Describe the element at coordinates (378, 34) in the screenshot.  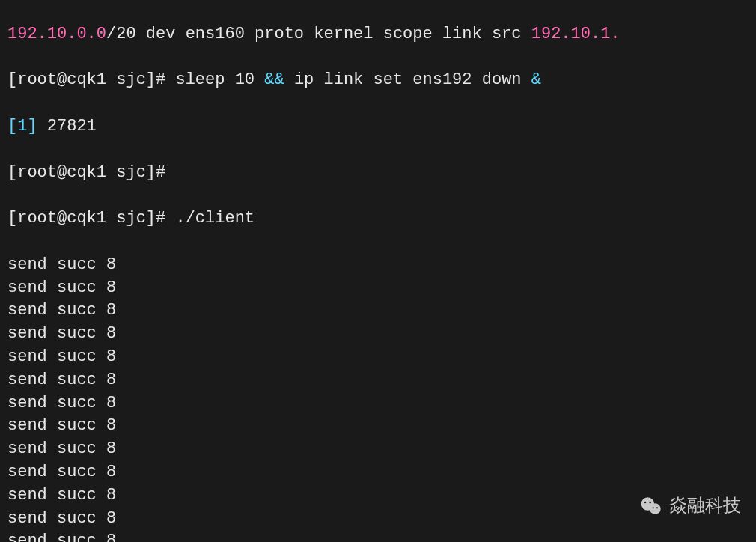
I see `partial-top-line: 192.10.0.0/20 dev ens160 proto kernel sc…` at that location.